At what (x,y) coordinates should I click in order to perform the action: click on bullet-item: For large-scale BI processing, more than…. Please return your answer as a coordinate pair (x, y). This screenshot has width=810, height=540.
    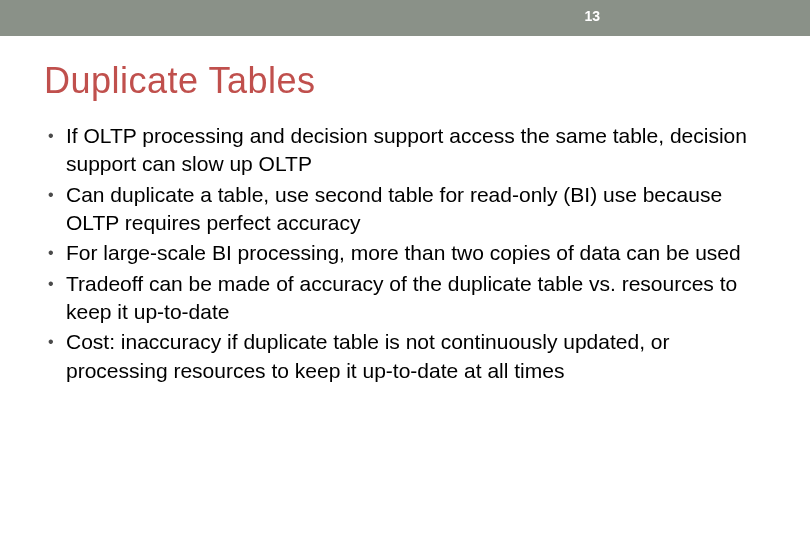
    Looking at the image, I should click on (409, 253).